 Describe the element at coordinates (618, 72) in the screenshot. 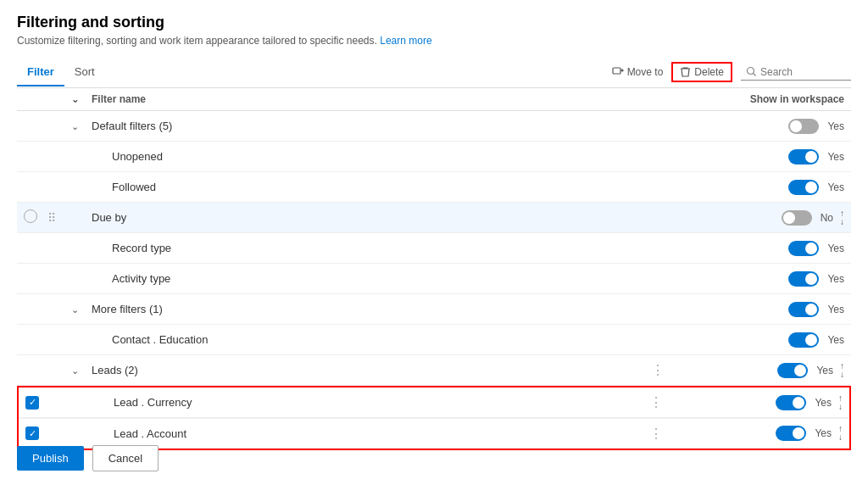

I see `move-to-icon` at that location.